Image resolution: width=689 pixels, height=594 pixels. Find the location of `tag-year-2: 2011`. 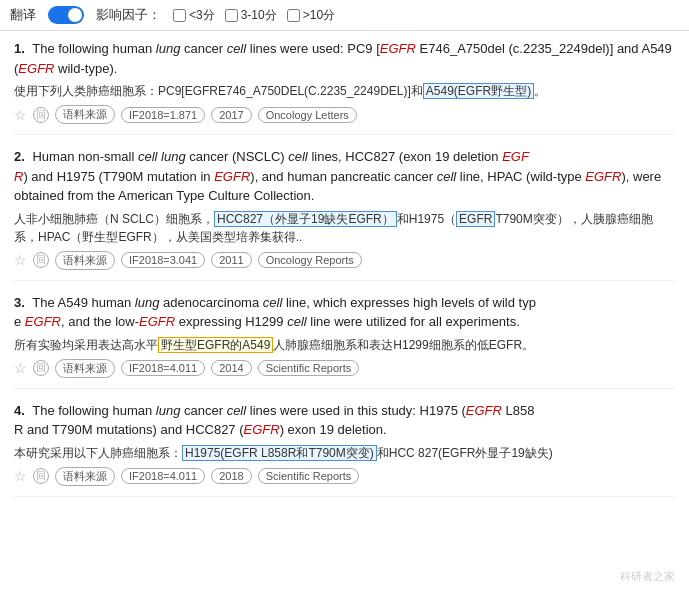

tag-year-2: 2011 is located at coordinates (231, 260).